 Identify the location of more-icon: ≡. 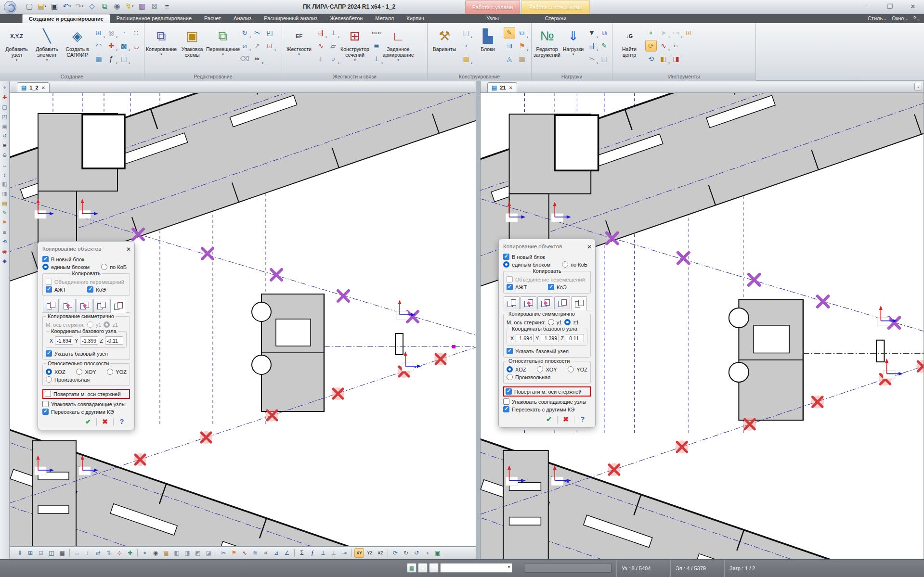
(167, 6).